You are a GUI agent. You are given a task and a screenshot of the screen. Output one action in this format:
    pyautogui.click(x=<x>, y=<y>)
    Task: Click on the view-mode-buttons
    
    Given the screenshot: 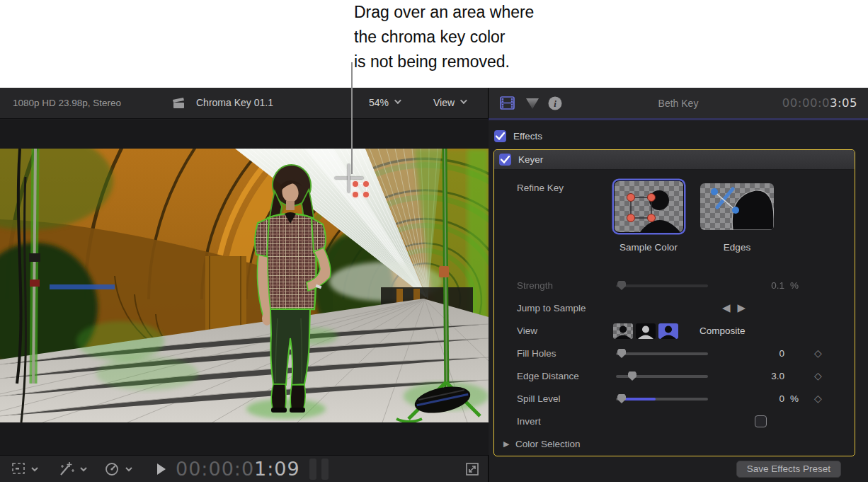 What is the action you would take?
    pyautogui.click(x=646, y=331)
    